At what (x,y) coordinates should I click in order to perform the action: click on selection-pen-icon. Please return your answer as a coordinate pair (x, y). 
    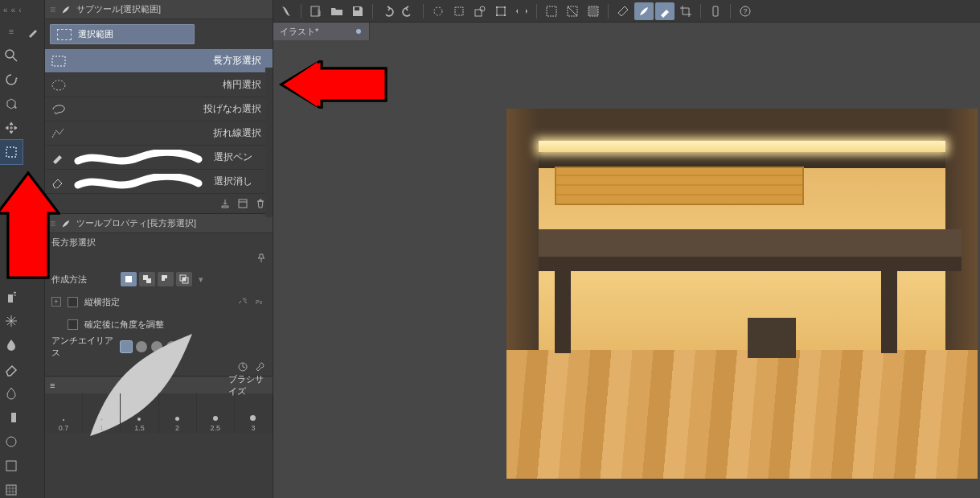
    Looking at the image, I should click on (59, 158).